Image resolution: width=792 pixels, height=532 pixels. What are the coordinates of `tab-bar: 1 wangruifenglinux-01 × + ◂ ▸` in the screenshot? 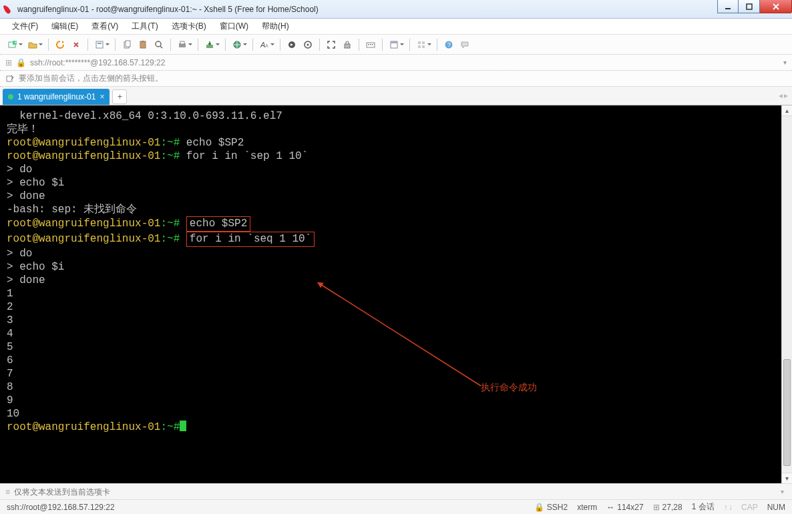 It's located at (396, 96).